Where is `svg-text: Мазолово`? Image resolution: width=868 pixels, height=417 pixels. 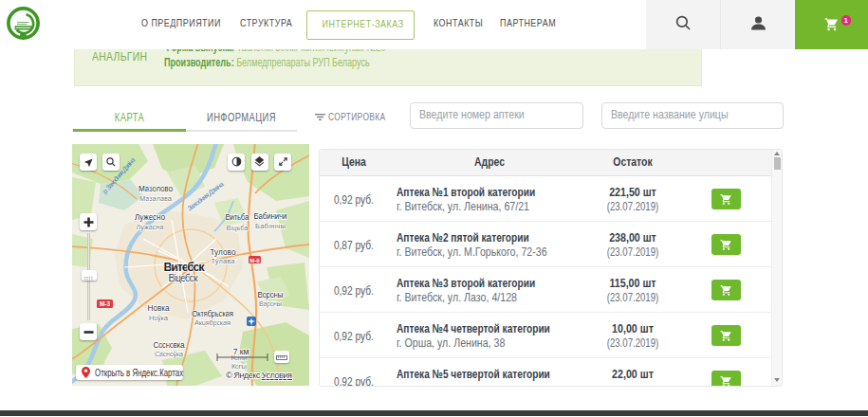
svg-text: Мазолово is located at coordinates (156, 189).